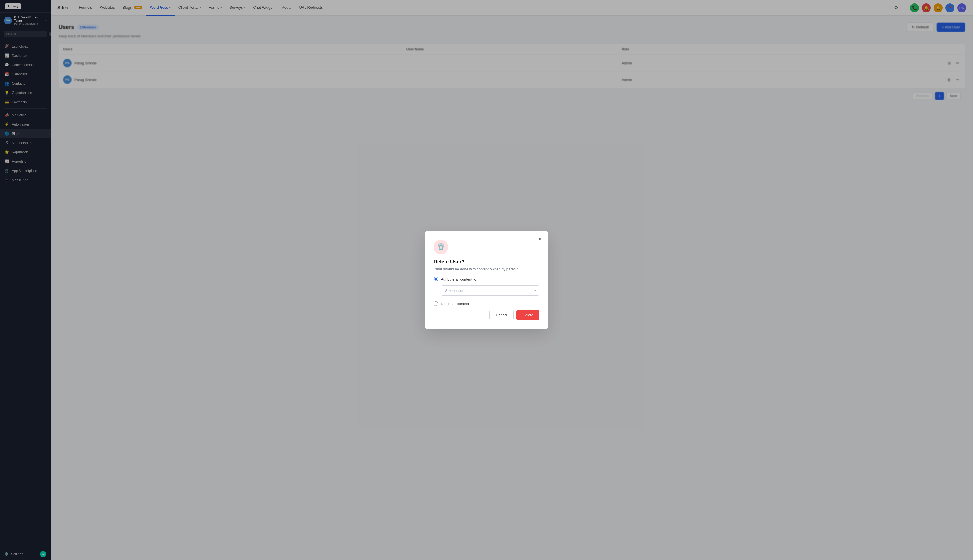  What do you see at coordinates (486, 315) in the screenshot?
I see `modal-footer: Cancel Delete` at bounding box center [486, 315].